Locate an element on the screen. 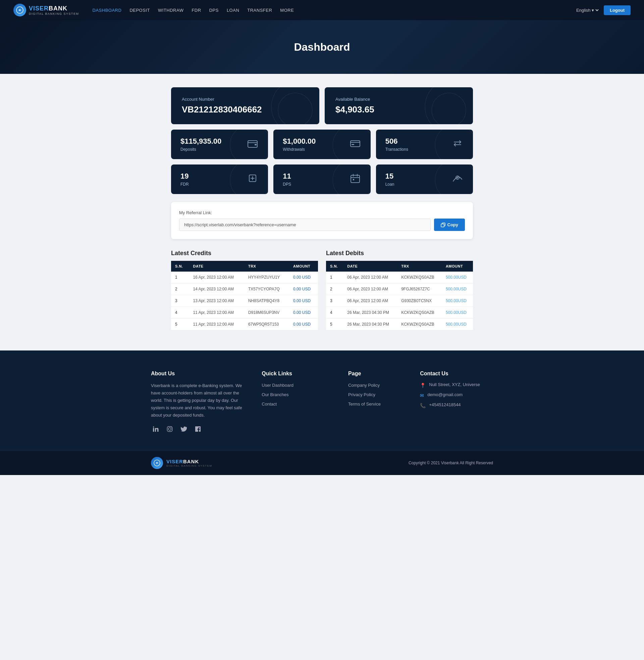 The height and width of the screenshot is (660, 644). copy-button: Copy is located at coordinates (450, 225).